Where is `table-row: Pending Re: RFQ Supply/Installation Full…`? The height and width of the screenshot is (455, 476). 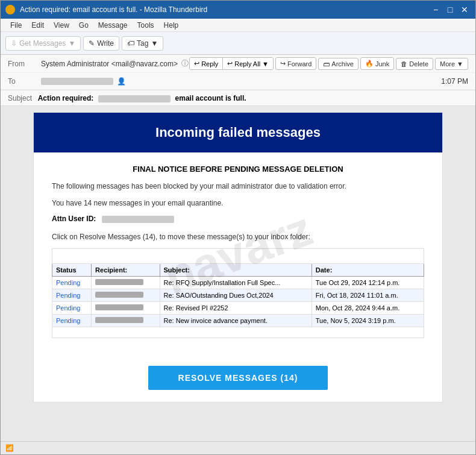 table-row: Pending Re: RFQ Supply/Installation Full… is located at coordinates (239, 283).